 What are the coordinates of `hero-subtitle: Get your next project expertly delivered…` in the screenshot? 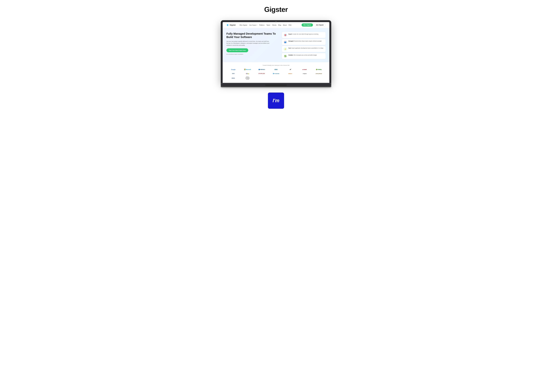 It's located at (248, 43).